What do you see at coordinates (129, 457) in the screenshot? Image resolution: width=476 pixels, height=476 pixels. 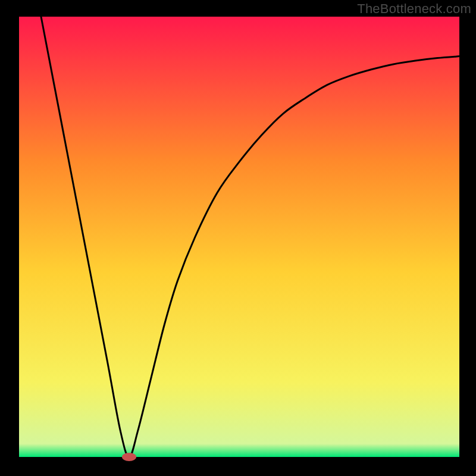 I see `optimal-point-marker` at bounding box center [129, 457].